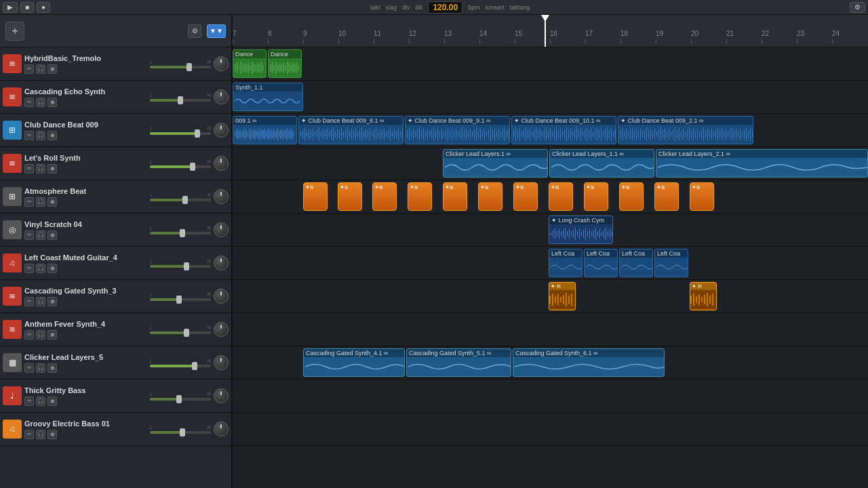  What do you see at coordinates (180, 432) in the screenshot?
I see `fader-track-groovy` at bounding box center [180, 432].